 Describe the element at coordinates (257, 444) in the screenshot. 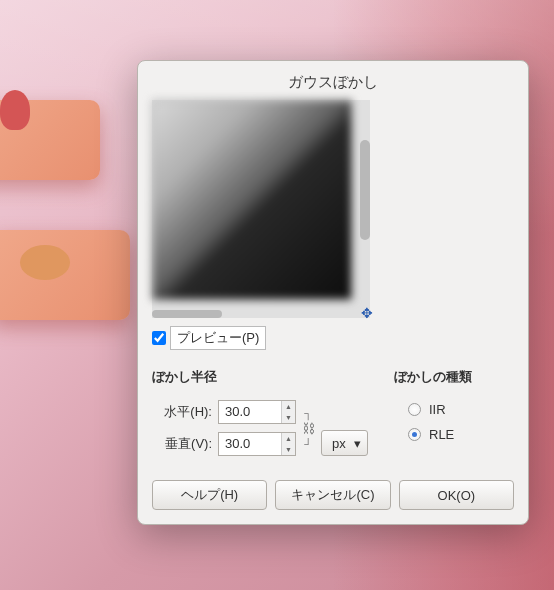

I see `vertical-spinbox: 30.0 ▲ ▼` at that location.